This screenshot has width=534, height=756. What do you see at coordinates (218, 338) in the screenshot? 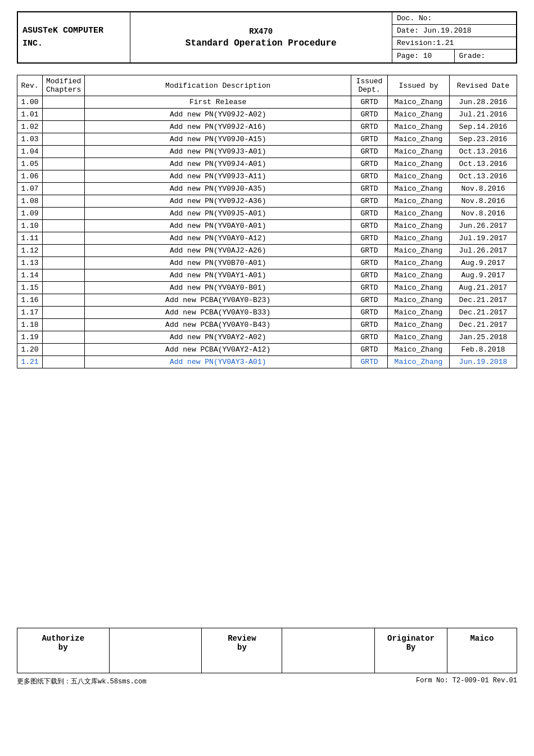
I see `table-cell: Add new PN(YV0AY2-A02)` at bounding box center [218, 338].